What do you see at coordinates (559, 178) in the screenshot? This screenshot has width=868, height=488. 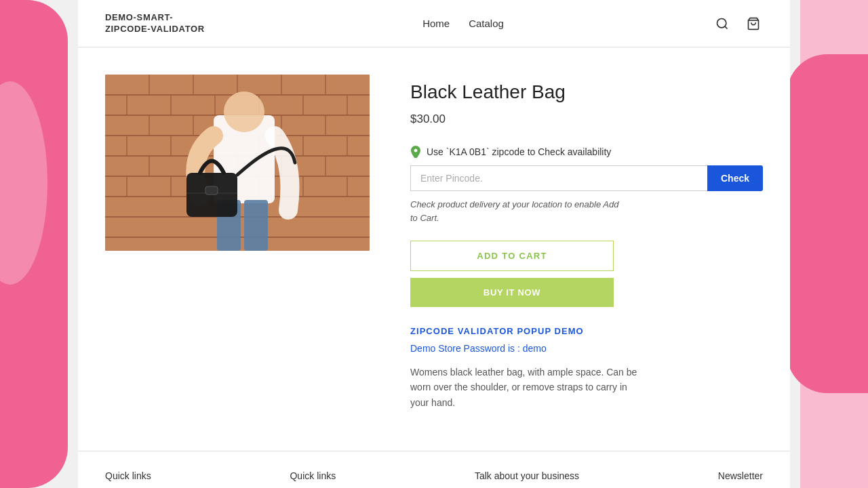 I see `pincode-input` at bounding box center [559, 178].